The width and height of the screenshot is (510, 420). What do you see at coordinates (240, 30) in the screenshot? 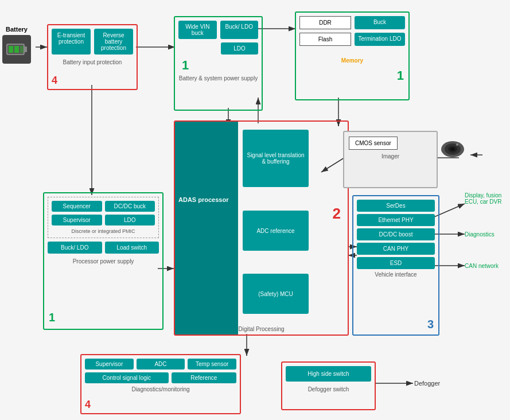
I see `buck-ldo-power-box: Buck/ LDO` at bounding box center [240, 30].